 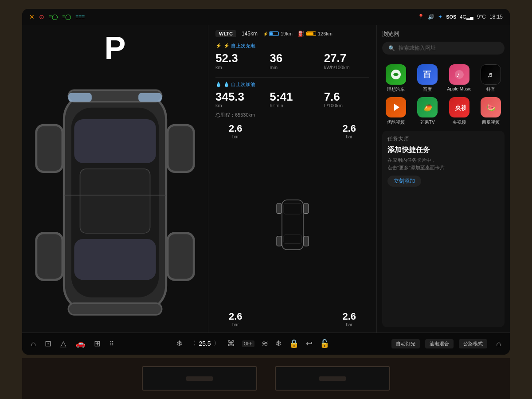 What do you see at coordinates (292, 99) in the screenshot?
I see `fuel-time: 5:41 hr:min` at bounding box center [292, 99].